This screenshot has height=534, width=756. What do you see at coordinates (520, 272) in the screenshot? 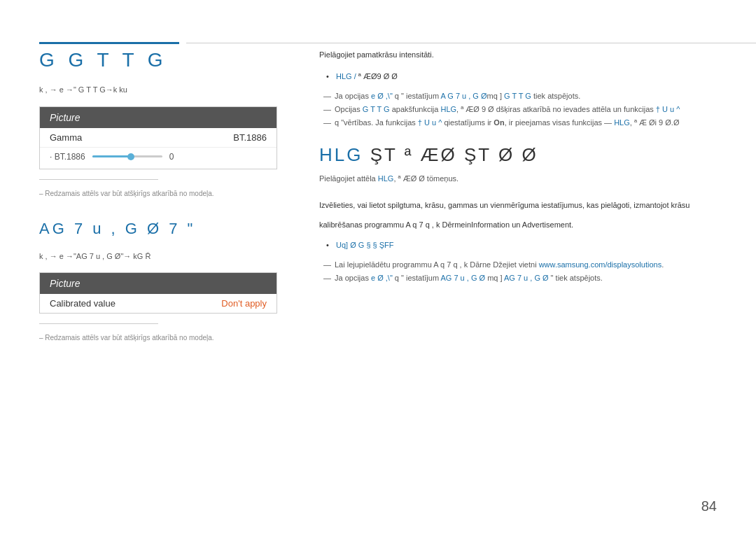
I see `dash-list-2: Lai lejupielādētu programmu A q 7 q , k …` at bounding box center [520, 272].